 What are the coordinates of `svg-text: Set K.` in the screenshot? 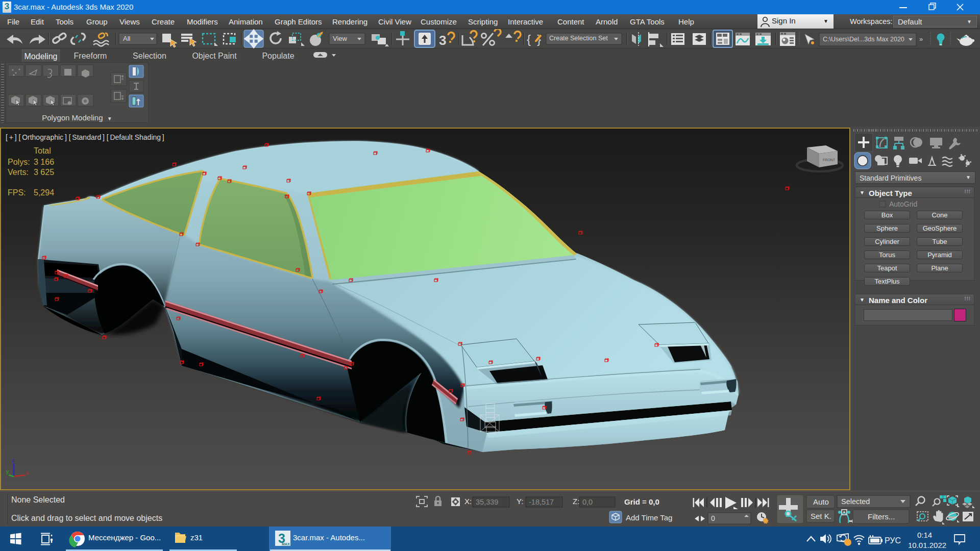 It's located at (821, 516).